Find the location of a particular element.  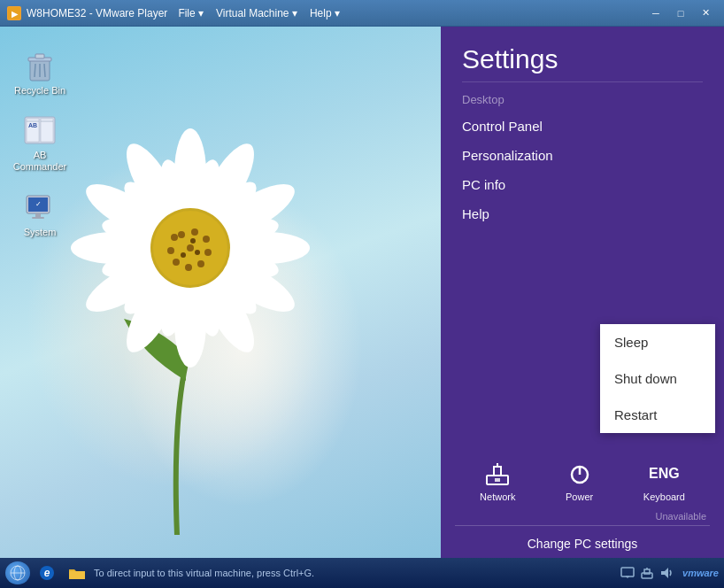

desktop-icon-ab-commander: AB AB Commander is located at coordinates (40, 143).